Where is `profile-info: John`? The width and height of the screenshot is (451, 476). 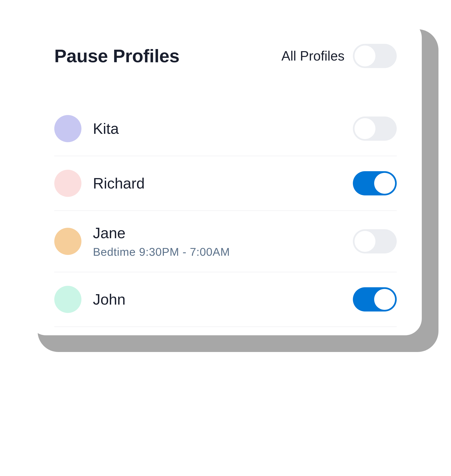 profile-info: John is located at coordinates (223, 300).